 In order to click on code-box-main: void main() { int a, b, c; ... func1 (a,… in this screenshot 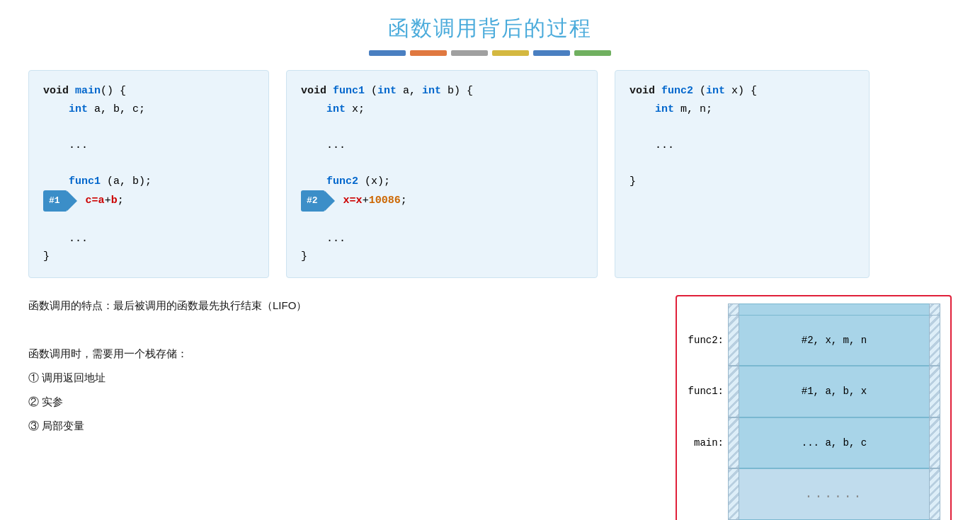, I will do `click(149, 174)`.